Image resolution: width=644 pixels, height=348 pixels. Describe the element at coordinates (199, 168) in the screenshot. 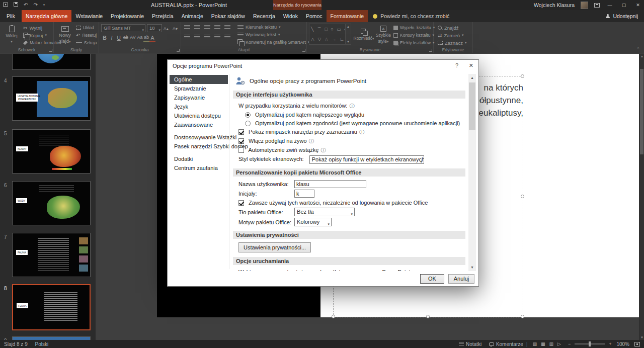

I see `nav-trust-center: Centrum zaufania` at that location.